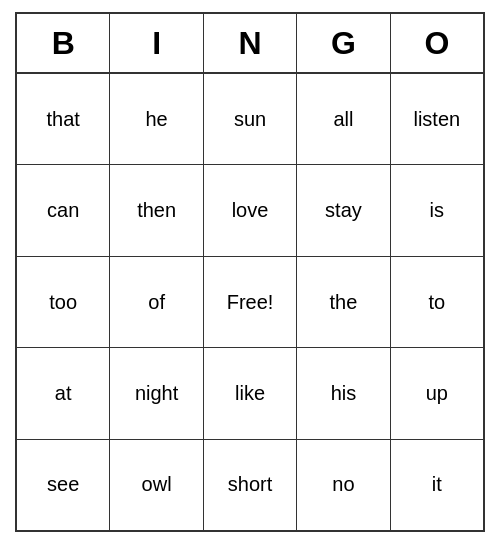  Describe the element at coordinates (156, 210) in the screenshot. I see `bingo-cell-1-1: then` at that location.